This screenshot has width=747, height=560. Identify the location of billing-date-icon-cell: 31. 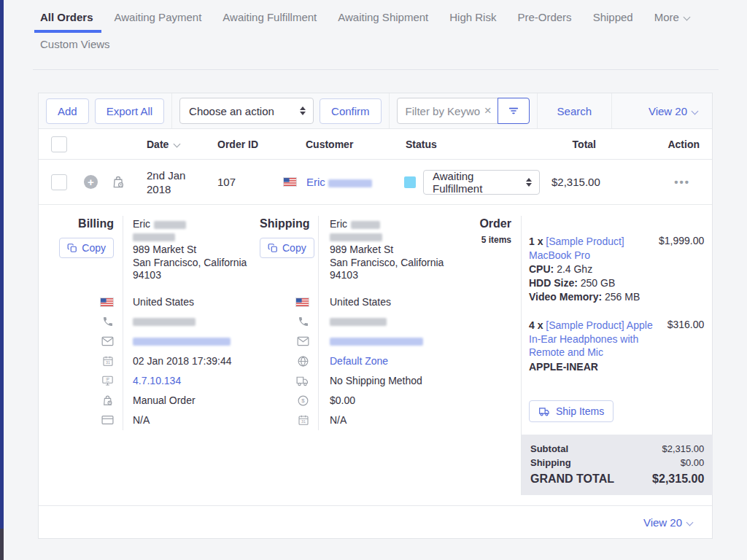
(80, 362).